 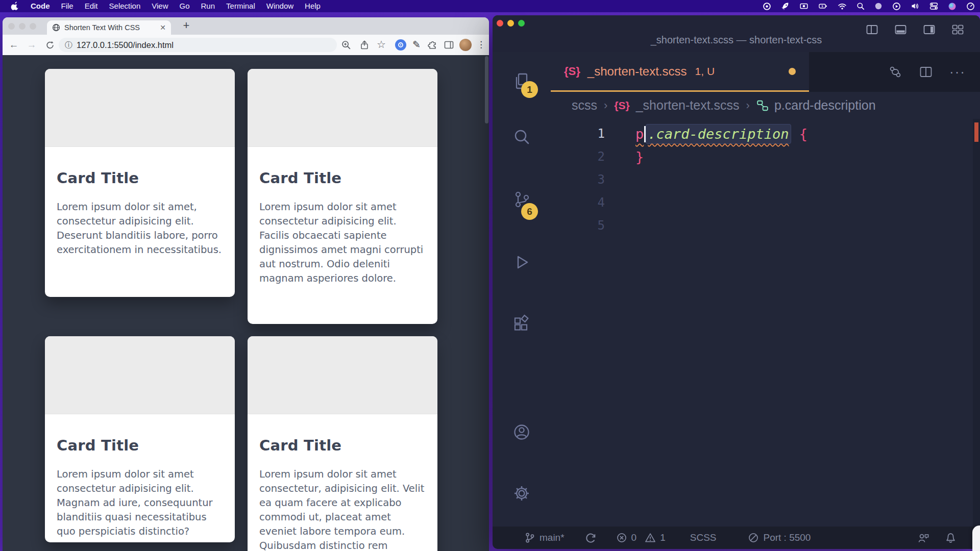 I want to click on page-scrollbar-thumb, so click(x=487, y=90).